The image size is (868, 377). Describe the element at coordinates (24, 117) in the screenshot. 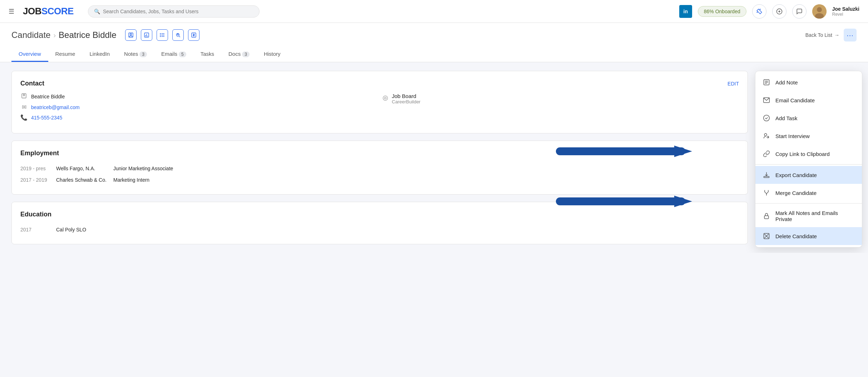

I see `phone-icon: 📞` at that location.